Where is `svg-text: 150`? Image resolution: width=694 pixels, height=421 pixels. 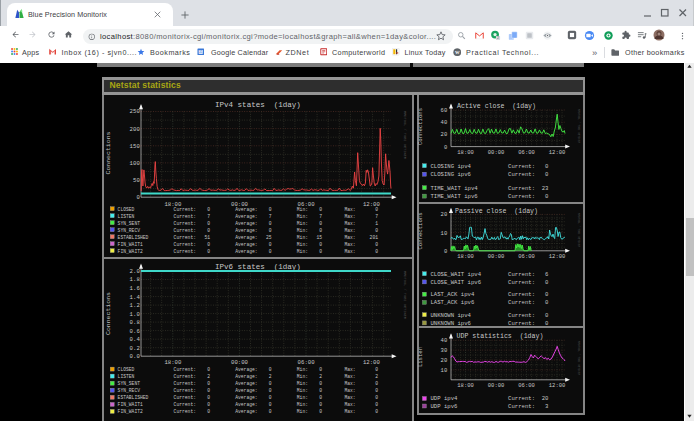 svg-text: 150 is located at coordinates (135, 147).